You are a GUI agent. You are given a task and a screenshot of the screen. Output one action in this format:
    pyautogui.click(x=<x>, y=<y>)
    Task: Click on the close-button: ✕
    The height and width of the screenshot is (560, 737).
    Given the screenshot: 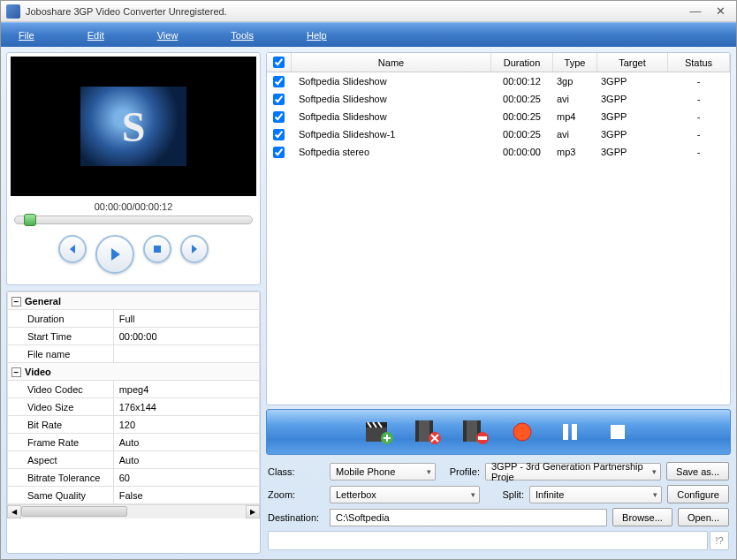 What is the action you would take?
    pyautogui.click(x=720, y=11)
    